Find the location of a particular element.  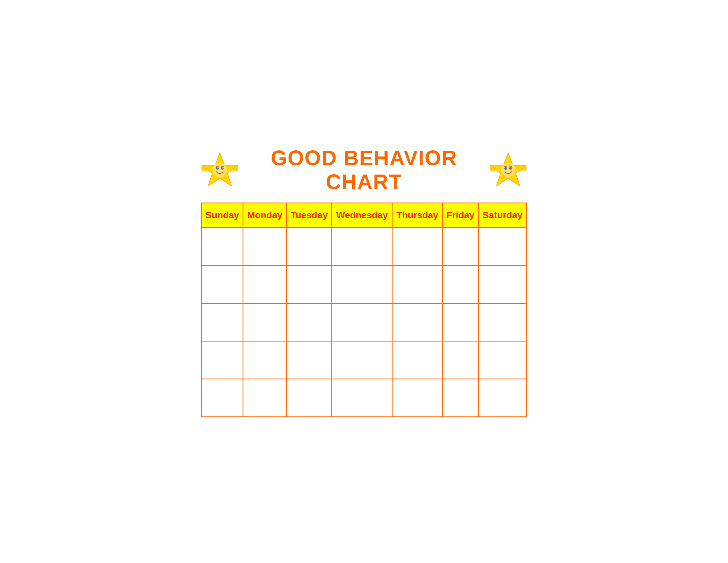

col-header-tuesday: Tuesday is located at coordinates (309, 215).